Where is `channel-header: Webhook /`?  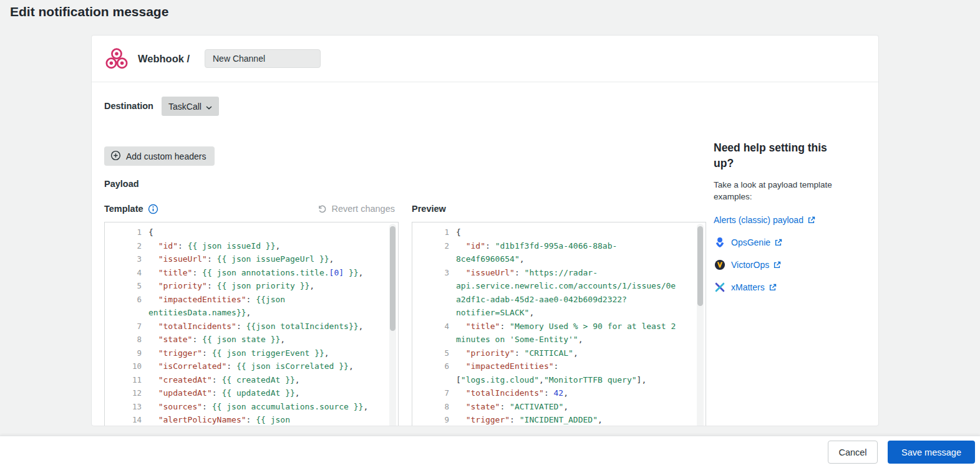 channel-header: Webhook / is located at coordinates (485, 59).